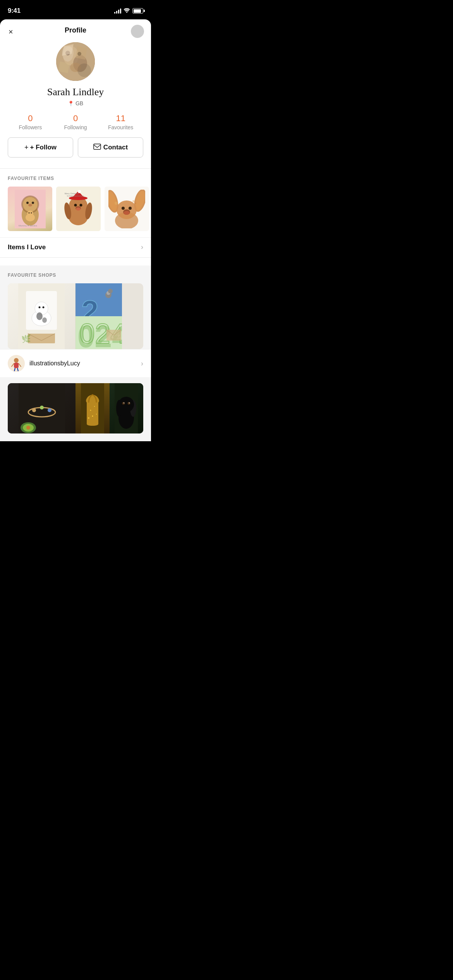  Describe the element at coordinates (127, 408) in the screenshot. I see `shop-2-image-right` at that location.